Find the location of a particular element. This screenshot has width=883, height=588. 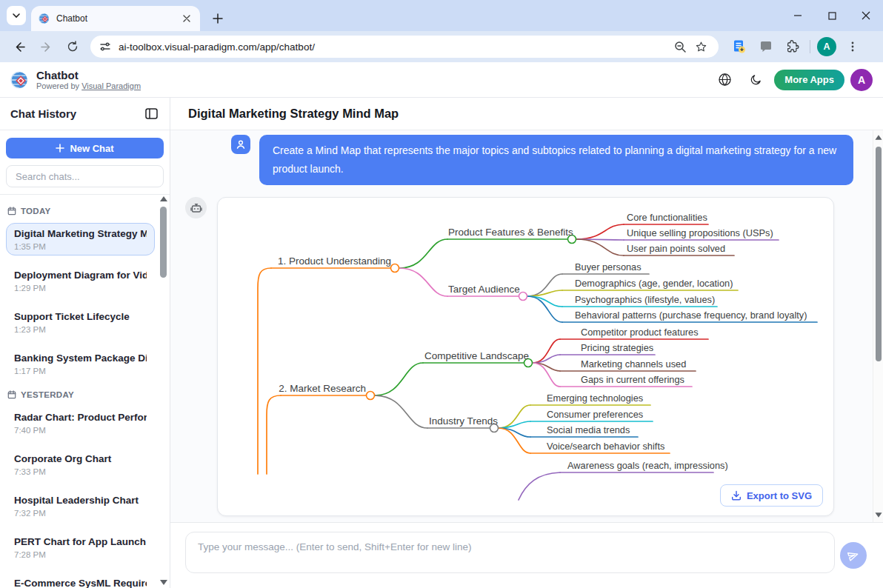

plus-icon is located at coordinates (60, 148).